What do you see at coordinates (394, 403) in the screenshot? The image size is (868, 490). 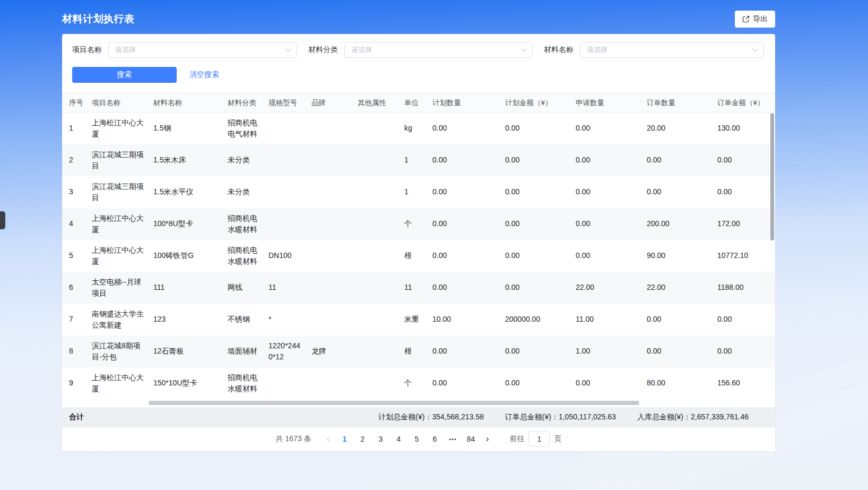 I see `horizontal-scrollbar` at bounding box center [394, 403].